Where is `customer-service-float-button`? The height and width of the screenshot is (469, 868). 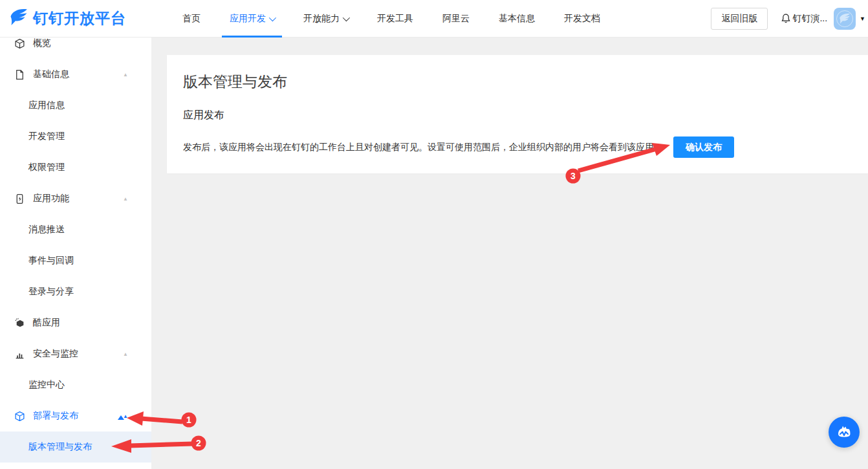 customer-service-float-button is located at coordinates (844, 432).